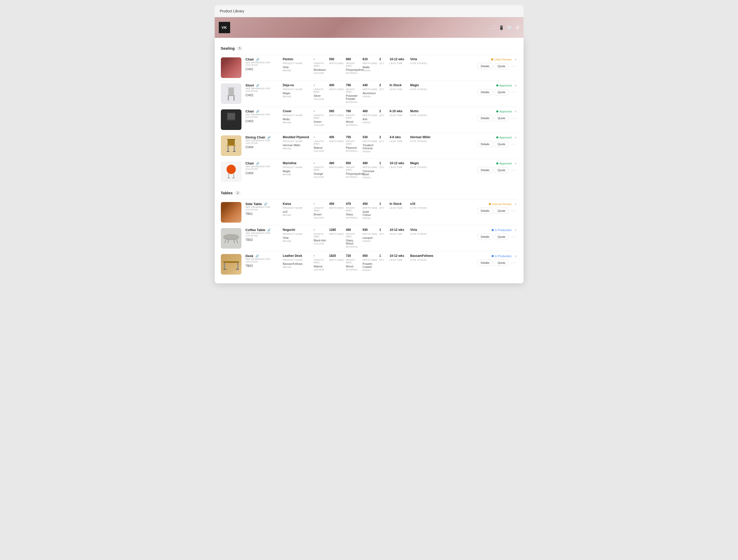 The width and height of the screenshot is (738, 560). What do you see at coordinates (225, 28) in the screenshot?
I see `logo-box: VK` at bounding box center [225, 28].